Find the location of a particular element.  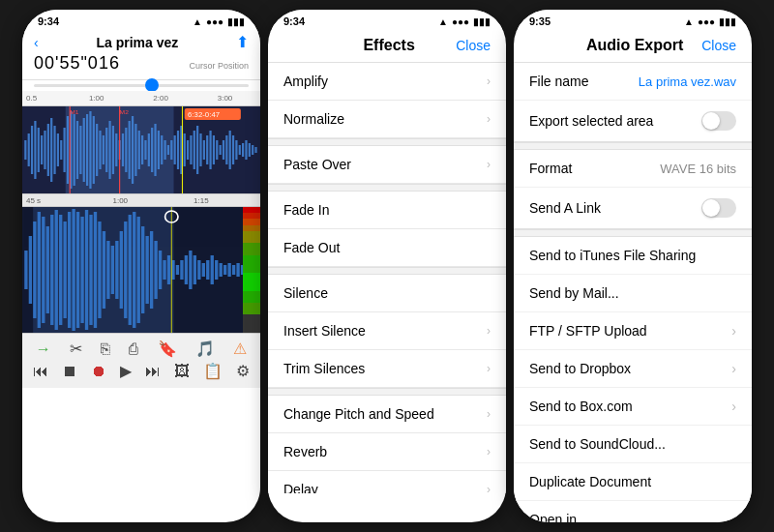

action-itunes: Send to iTunes File Sharing is located at coordinates (633, 255).